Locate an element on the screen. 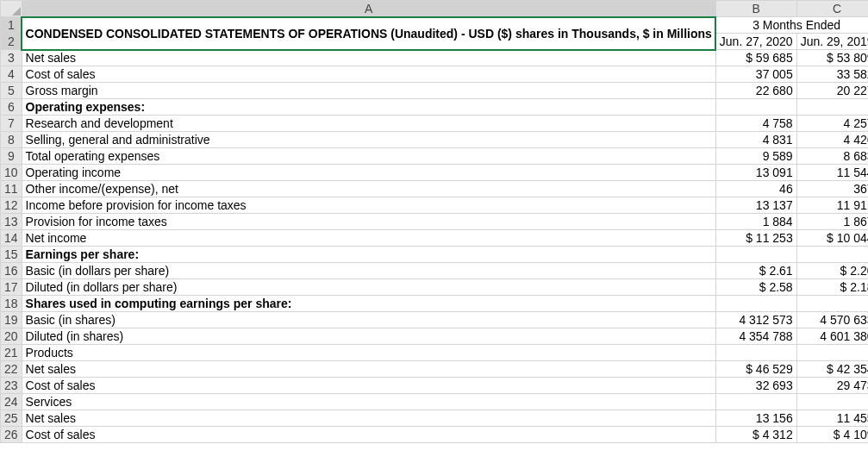  cell-b8: 4 831 is located at coordinates (756, 140).